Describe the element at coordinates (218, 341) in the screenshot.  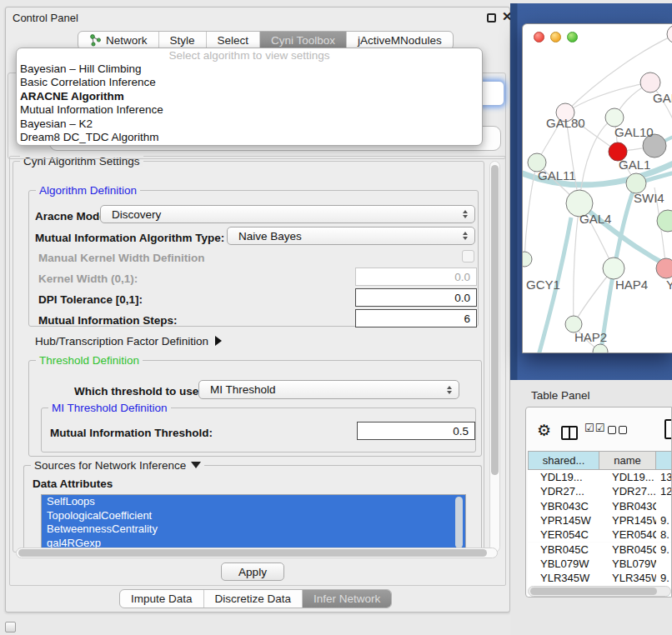
I see `expander-arrow-icon` at that location.